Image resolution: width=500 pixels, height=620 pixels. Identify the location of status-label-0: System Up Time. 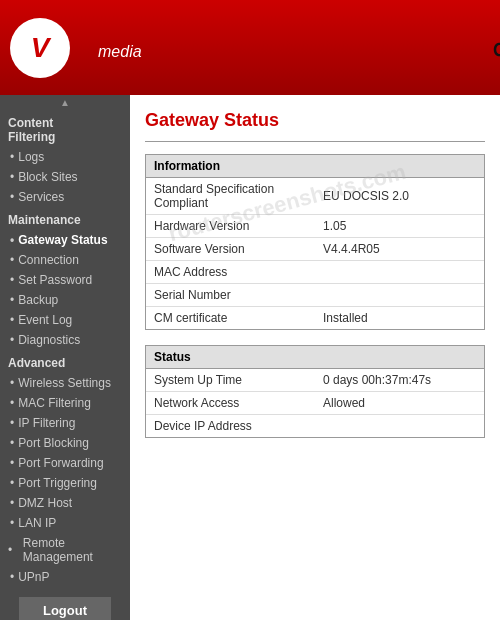
(230, 380).